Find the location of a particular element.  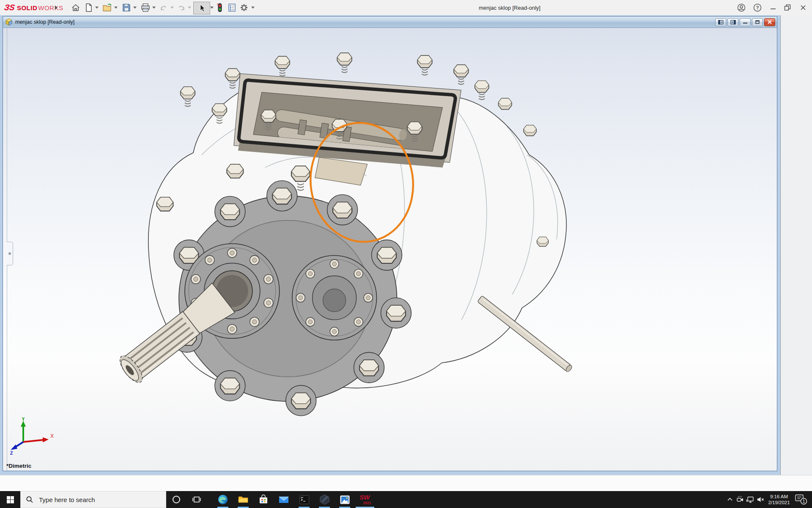

hexagon-app-icon is located at coordinates (325, 500).